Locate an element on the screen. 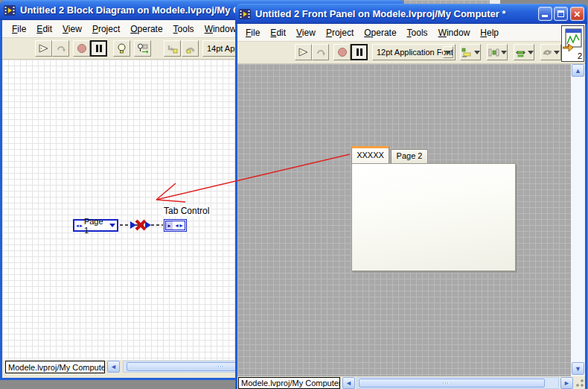  bd-pause-button is located at coordinates (98, 48).